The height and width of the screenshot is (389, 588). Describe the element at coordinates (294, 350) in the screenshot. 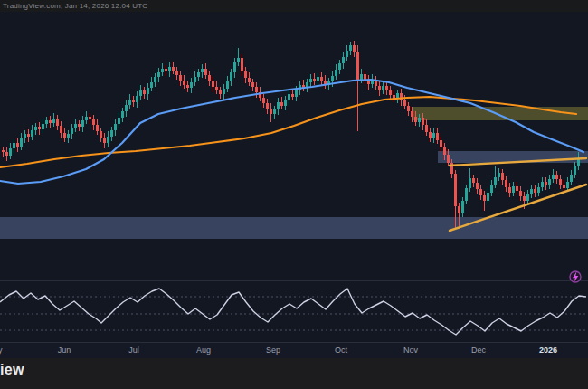

I see `time-axis: MayJunJulAugSepOctNovDec2026` at that location.